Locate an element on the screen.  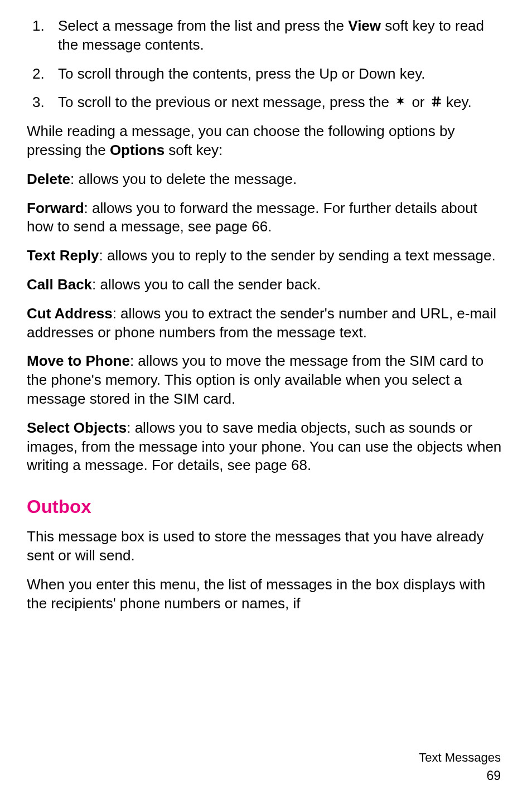
step-2: 2. To scroll through the contents, press… is located at coordinates (266, 74).